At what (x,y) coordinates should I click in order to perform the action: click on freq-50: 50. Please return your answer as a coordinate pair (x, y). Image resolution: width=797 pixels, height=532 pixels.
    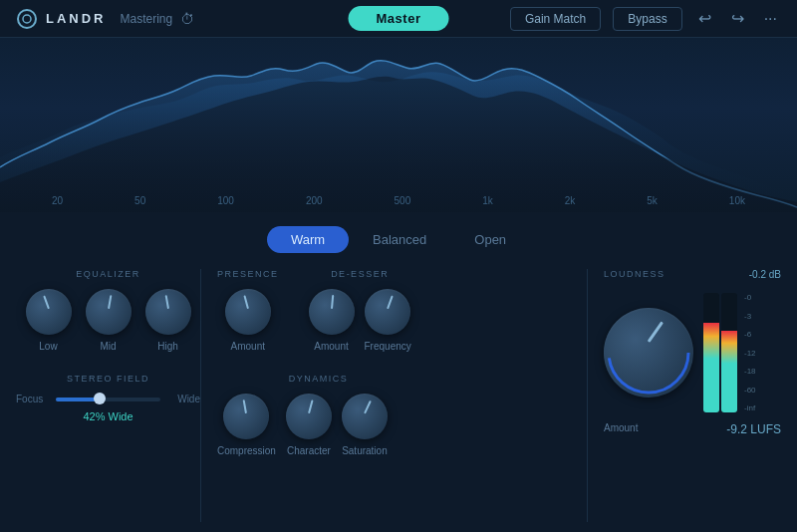
    Looking at the image, I should click on (139, 201).